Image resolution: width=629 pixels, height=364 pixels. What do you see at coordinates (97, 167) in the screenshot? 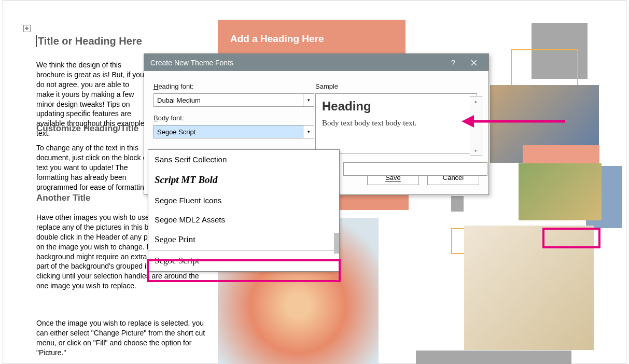
I see `paragraph-customize: To change any of the text in this docume…` at bounding box center [97, 167].